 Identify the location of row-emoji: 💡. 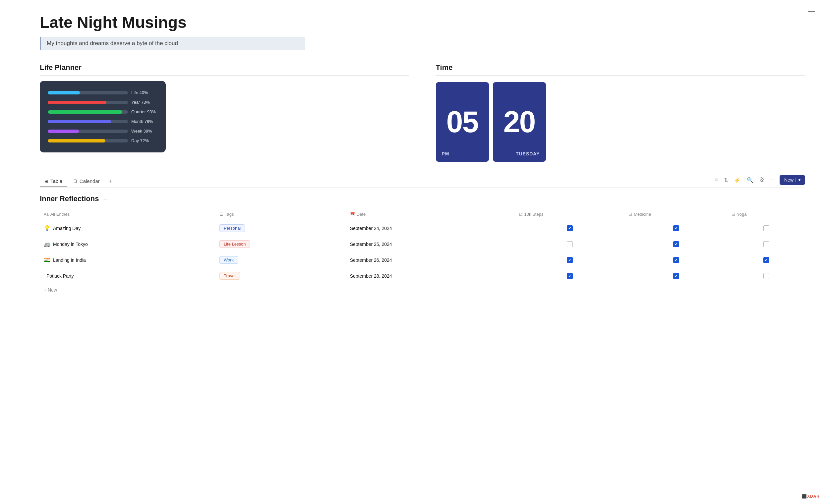
(47, 228).